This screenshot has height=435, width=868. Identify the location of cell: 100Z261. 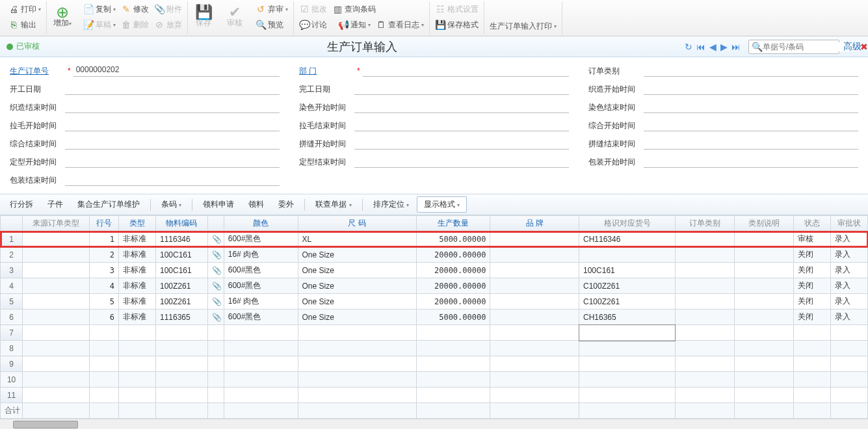
(182, 302).